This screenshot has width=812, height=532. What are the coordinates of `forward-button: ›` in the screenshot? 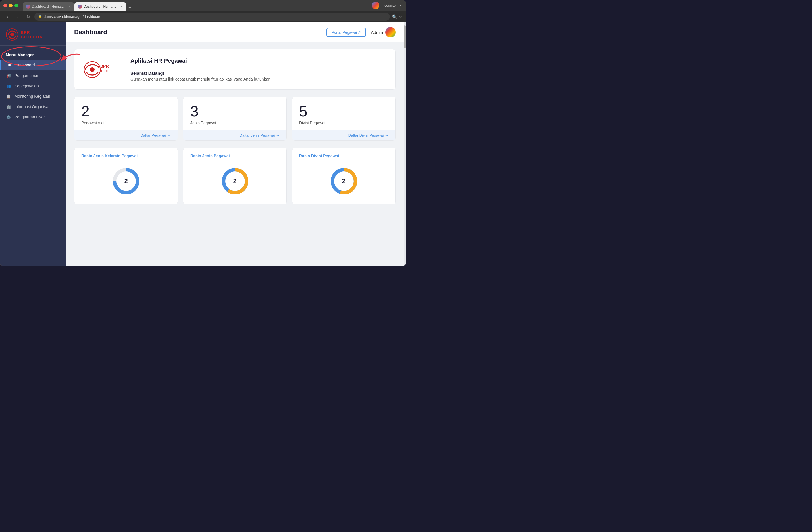 It's located at (18, 17).